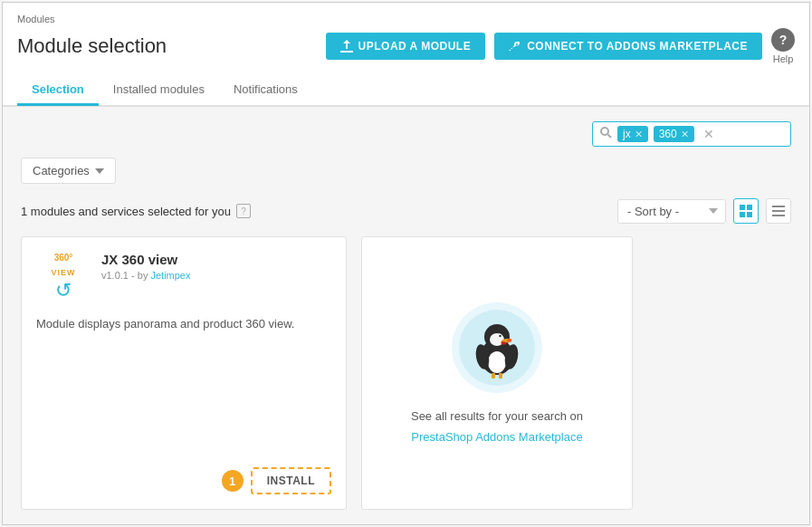  I want to click on categories-label: Categories, so click(62, 170).